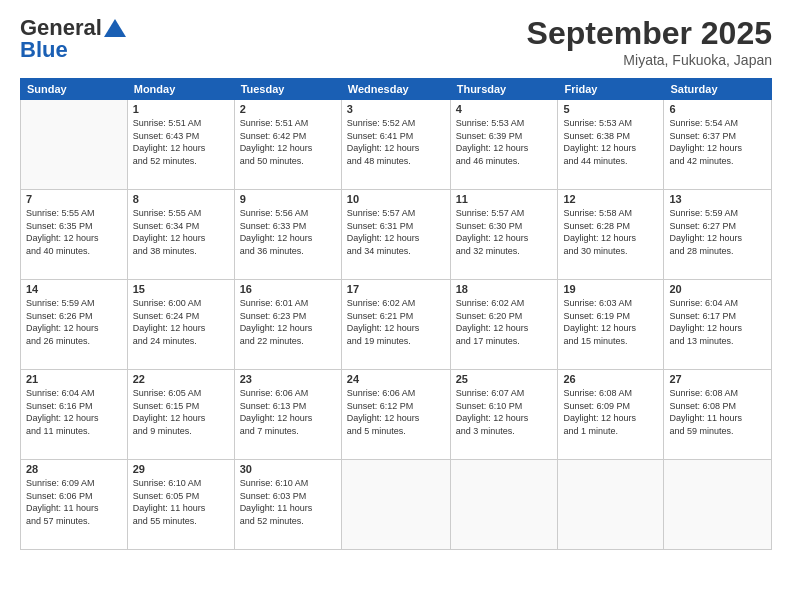  What do you see at coordinates (288, 289) in the screenshot?
I see `day-number: 16` at bounding box center [288, 289].